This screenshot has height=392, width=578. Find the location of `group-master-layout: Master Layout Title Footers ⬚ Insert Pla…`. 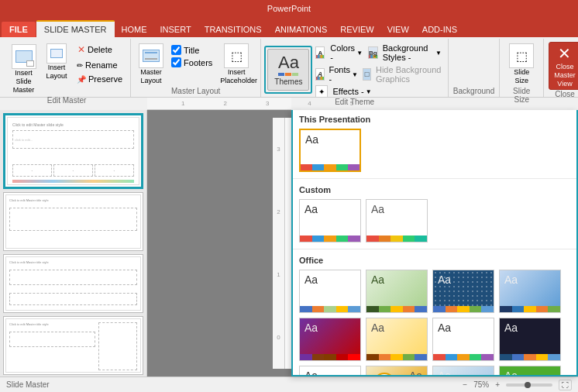

group-master-layout: Master Layout Title Footers ⬚ Insert Pla… is located at coordinates (196, 68).